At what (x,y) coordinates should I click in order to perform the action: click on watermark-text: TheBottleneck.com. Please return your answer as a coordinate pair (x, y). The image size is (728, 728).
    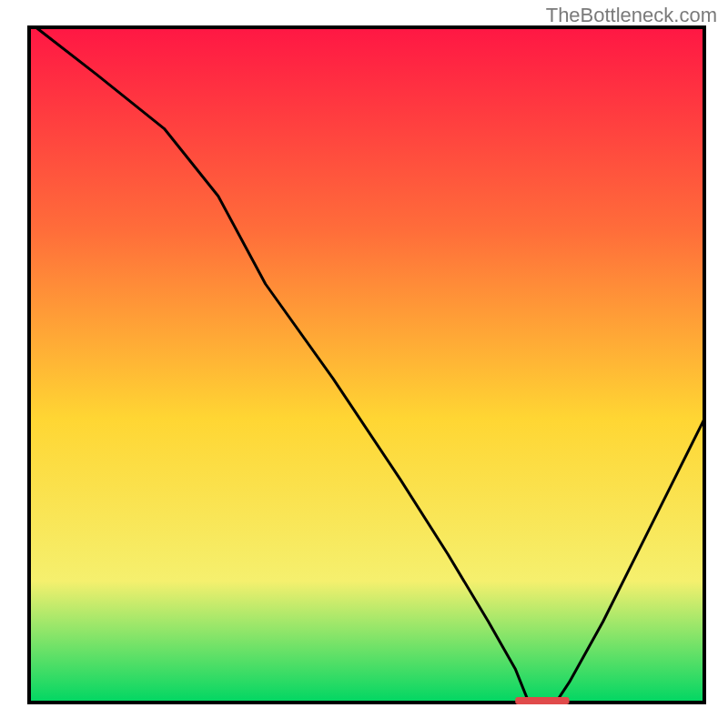
    Looking at the image, I should click on (632, 15).